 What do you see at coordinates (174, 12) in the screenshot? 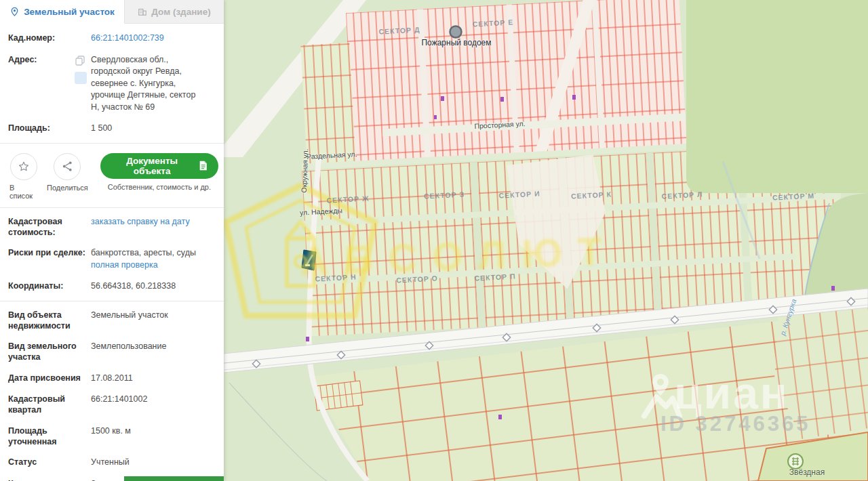
I see `tab-building: Дом (здание)` at bounding box center [174, 12].